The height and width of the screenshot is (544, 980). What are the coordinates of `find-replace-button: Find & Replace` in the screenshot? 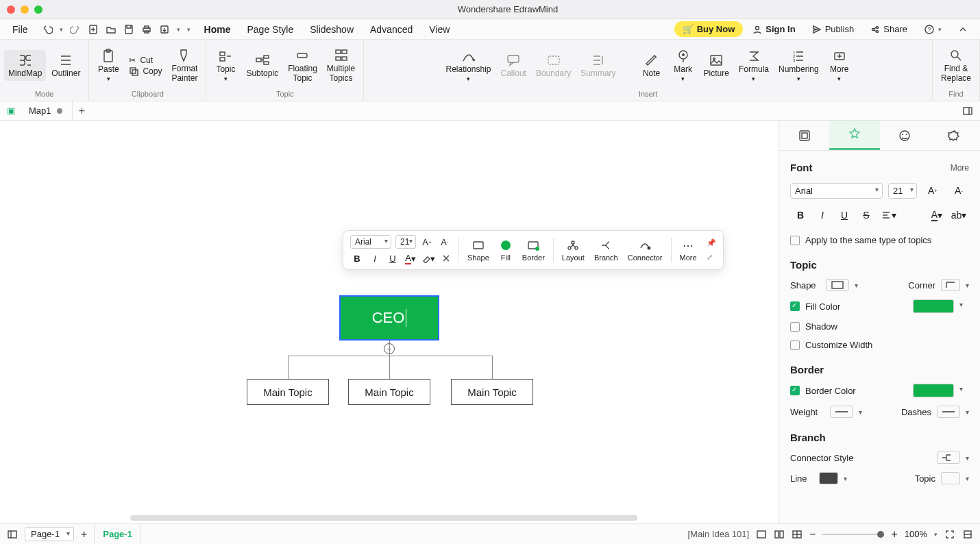 It's located at (956, 65).